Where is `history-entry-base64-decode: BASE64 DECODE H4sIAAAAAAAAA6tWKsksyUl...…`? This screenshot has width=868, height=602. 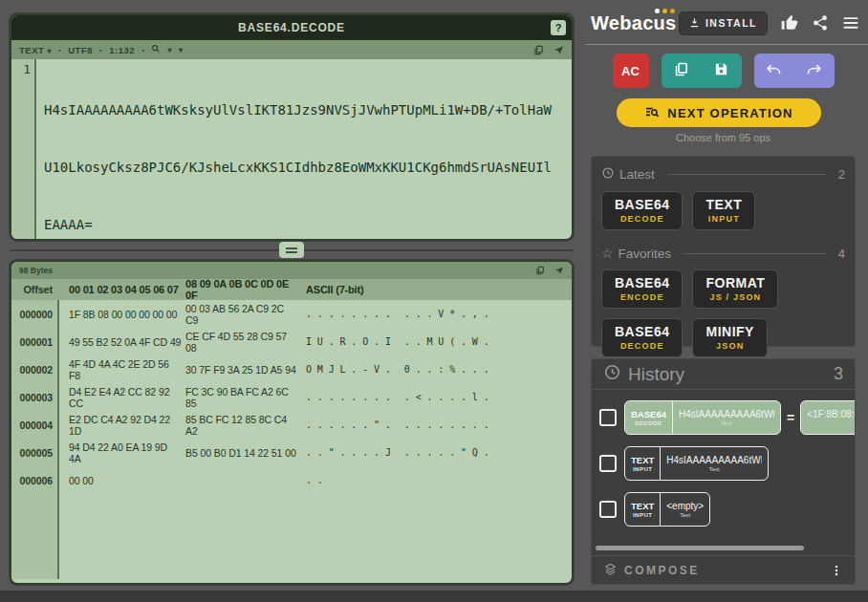 history-entry-base64-decode: BASE64 DECODE H4sIAAAAAAAAA6tWKsksyUl...… is located at coordinates (703, 418).